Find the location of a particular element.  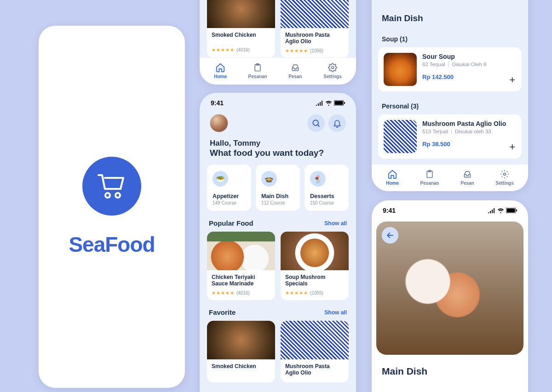

section-popular-title: Popular Food is located at coordinates (231, 223).